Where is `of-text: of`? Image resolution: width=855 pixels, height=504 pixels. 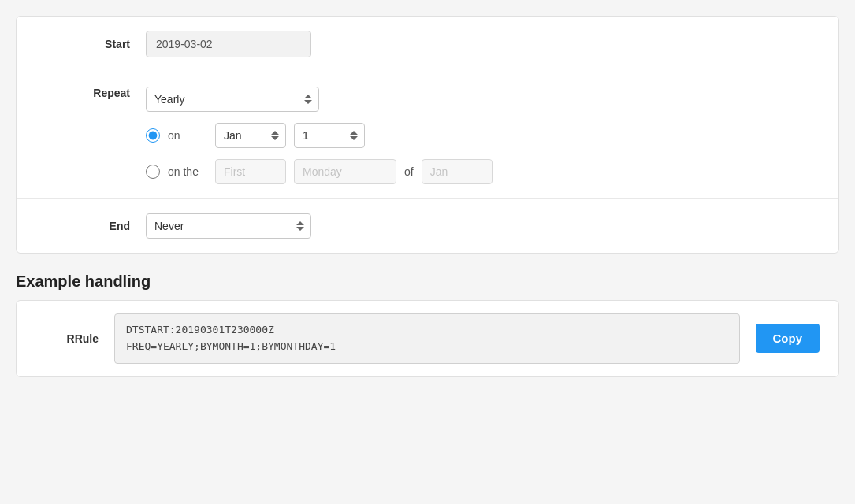 of-text: of is located at coordinates (409, 172).